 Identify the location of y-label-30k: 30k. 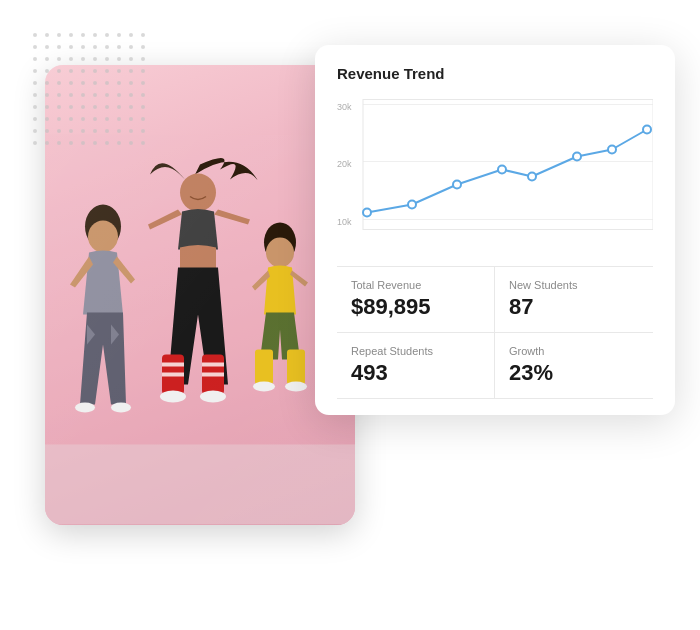
(344, 107).